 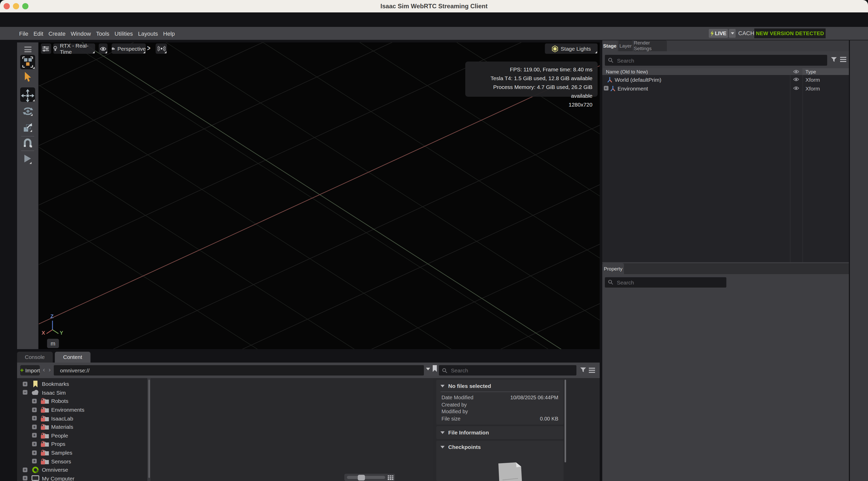 I want to click on tree-item-materials: + Materials, so click(x=82, y=427).